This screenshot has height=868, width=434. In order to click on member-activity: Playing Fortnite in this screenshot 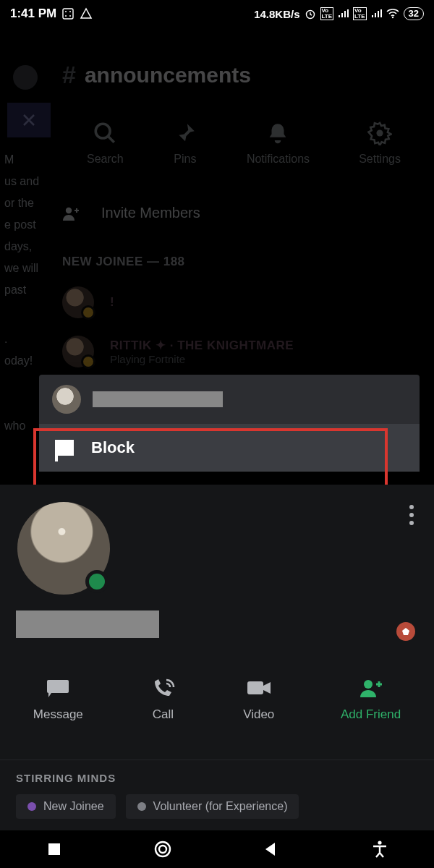, I will do `click(202, 359)`.